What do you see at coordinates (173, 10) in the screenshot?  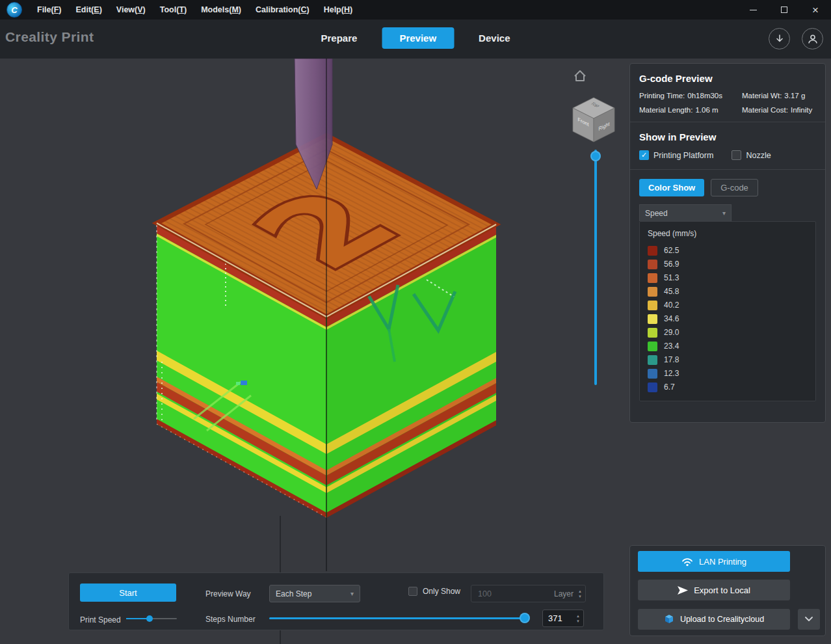 I see `menu-tool: Tool(T)` at bounding box center [173, 10].